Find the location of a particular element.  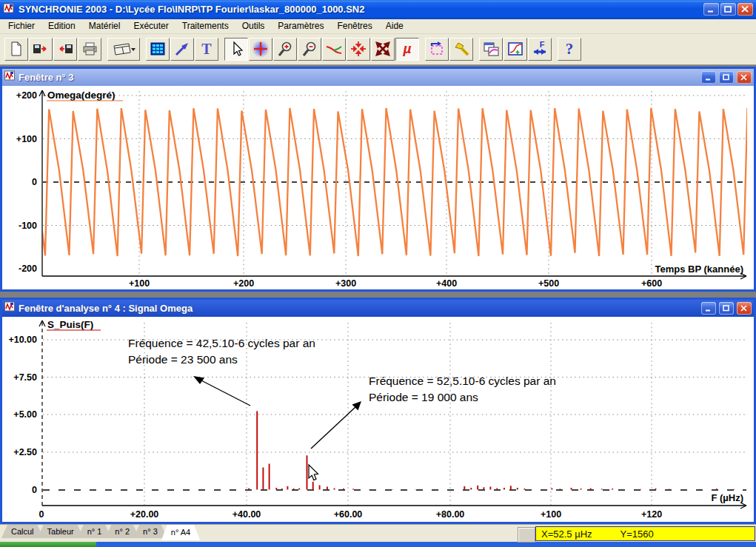

svg-text: +40.00 is located at coordinates (247, 514).